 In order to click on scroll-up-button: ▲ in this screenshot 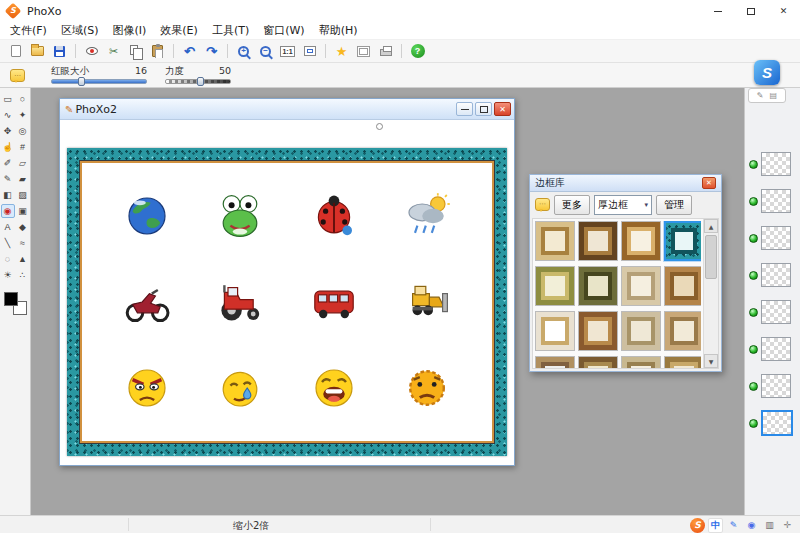, I will do `click(711, 226)`.